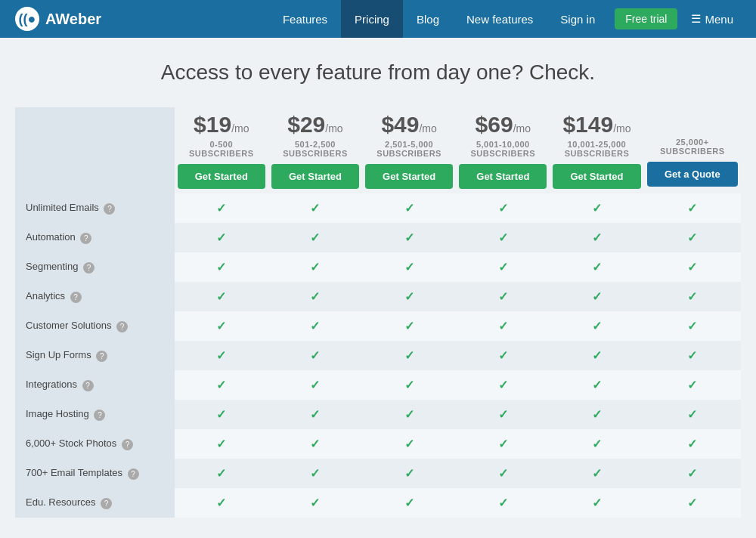  I want to click on plan-3-price: $49/mo, so click(409, 125).